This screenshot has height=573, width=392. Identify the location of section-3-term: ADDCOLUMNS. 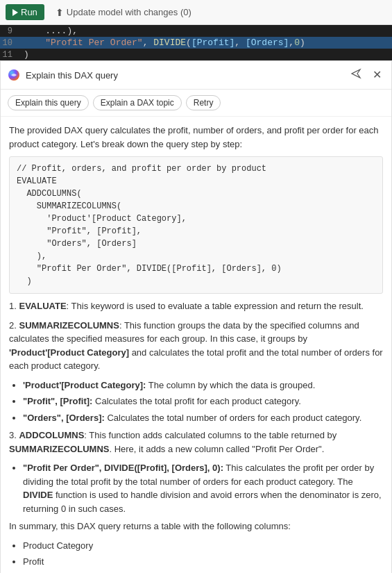
(51, 435).